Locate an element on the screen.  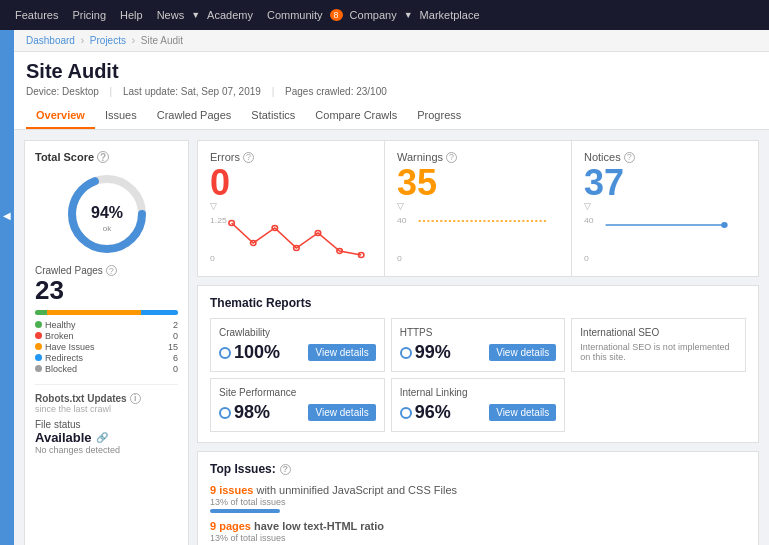
tab-overview: Overview is located at coordinates (60, 116).